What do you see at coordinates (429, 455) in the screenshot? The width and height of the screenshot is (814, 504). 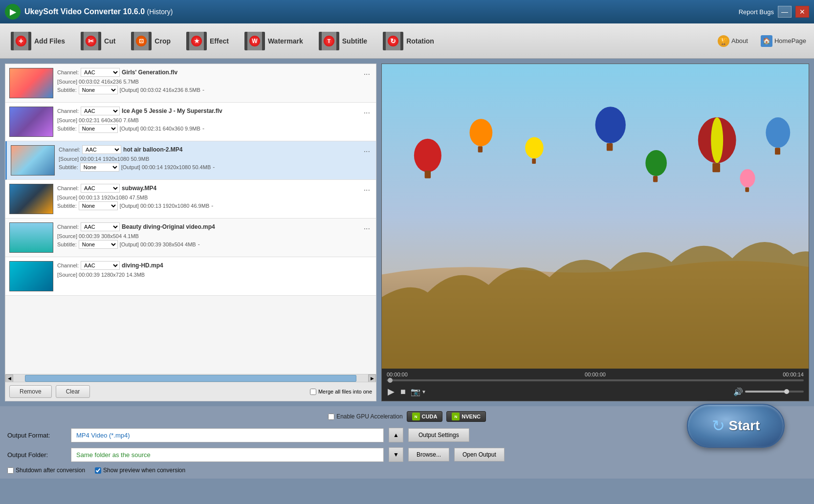 I see `browse-button: Browse...` at bounding box center [429, 455].